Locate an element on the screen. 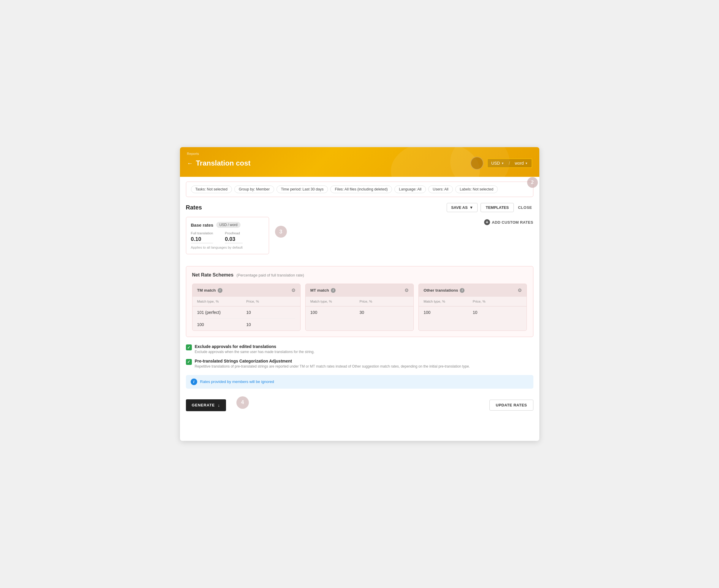 Image resolution: width=719 pixels, height=588 pixels. app-header: Reports ← Translation cost USD ▼ / word … is located at coordinates (360, 162).